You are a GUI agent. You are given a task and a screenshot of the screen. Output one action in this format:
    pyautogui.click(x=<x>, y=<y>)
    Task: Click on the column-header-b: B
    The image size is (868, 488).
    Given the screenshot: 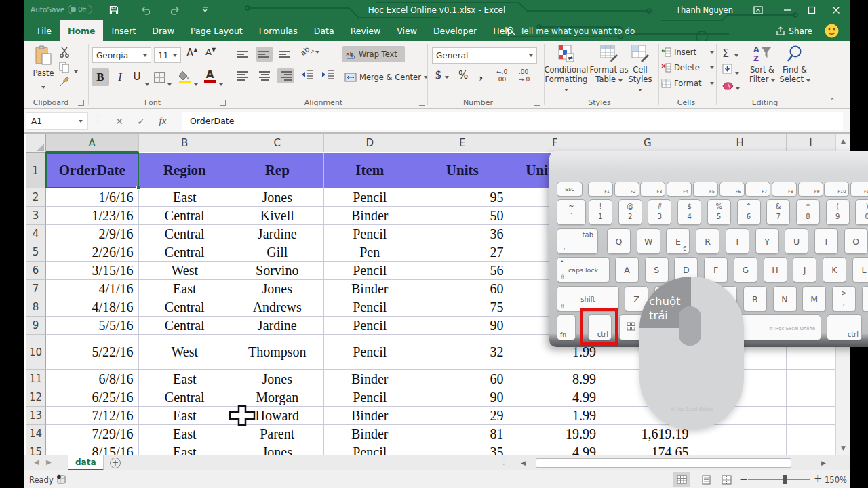 What is the action you would take?
    pyautogui.click(x=186, y=144)
    